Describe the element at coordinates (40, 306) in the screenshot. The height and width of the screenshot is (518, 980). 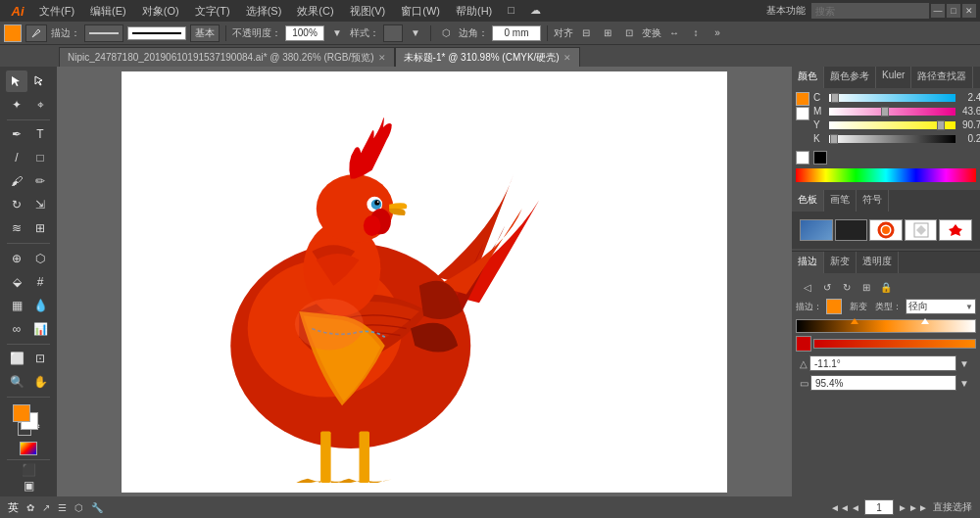
I see `eyedropper-tool: 💧` at that location.